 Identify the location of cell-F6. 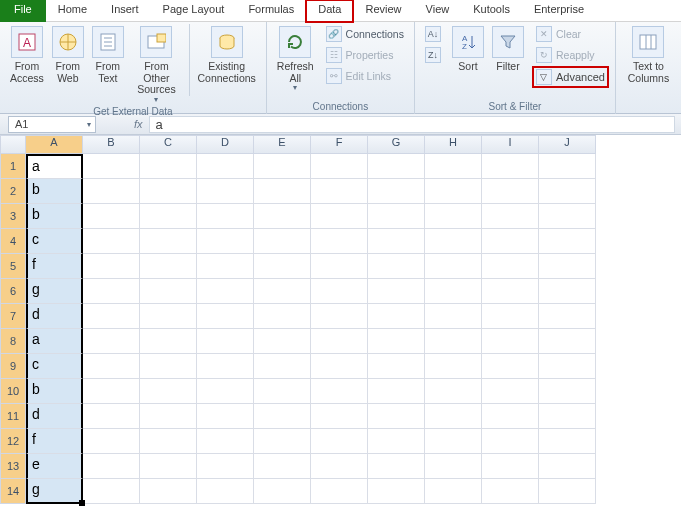
(340, 292).